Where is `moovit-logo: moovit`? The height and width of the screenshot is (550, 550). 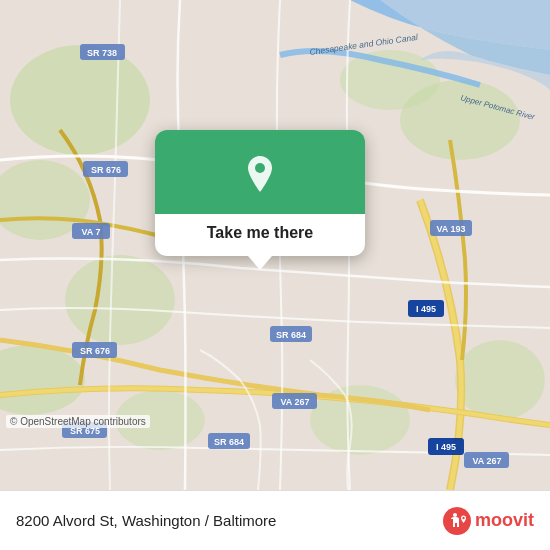 moovit-logo: moovit is located at coordinates (488, 521).